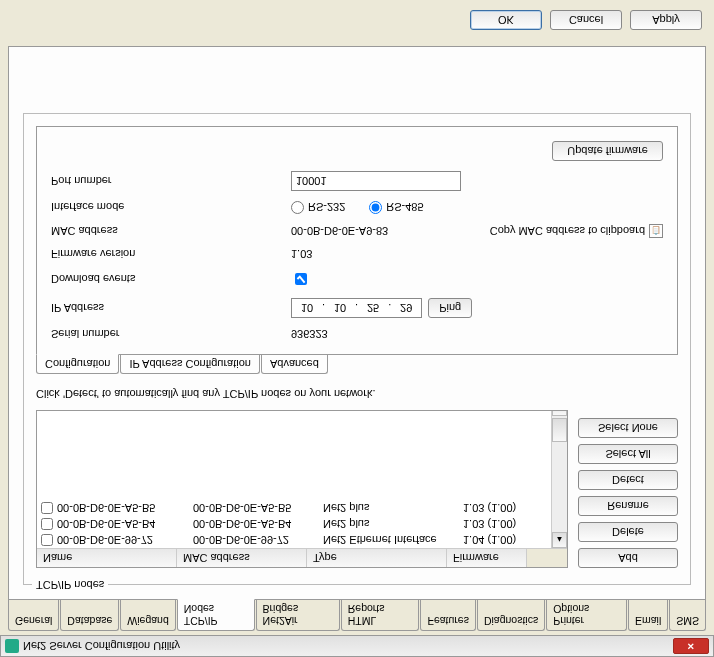  Describe the element at coordinates (559, 479) in the screenshot. I see `table-scrollbar: ▲ ▼` at that location.